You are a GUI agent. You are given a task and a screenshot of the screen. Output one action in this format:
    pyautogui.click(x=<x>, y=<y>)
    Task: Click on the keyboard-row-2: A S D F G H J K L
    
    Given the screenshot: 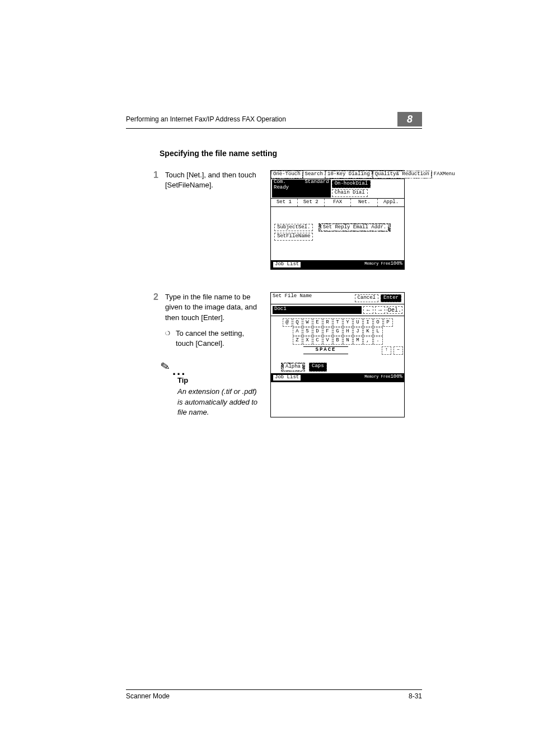 What is the action you would take?
    pyautogui.click(x=338, y=331)
    